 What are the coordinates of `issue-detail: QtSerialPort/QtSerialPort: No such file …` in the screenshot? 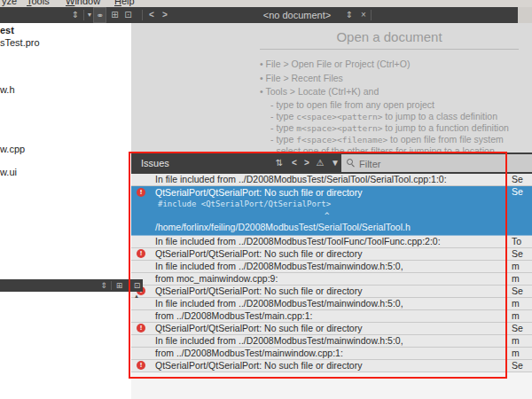 It's located at (332, 209).